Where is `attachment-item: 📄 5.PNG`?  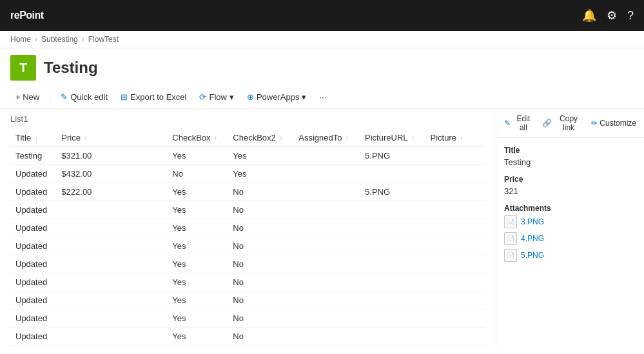
attachment-item: 📄 5.PNG is located at coordinates (570, 255).